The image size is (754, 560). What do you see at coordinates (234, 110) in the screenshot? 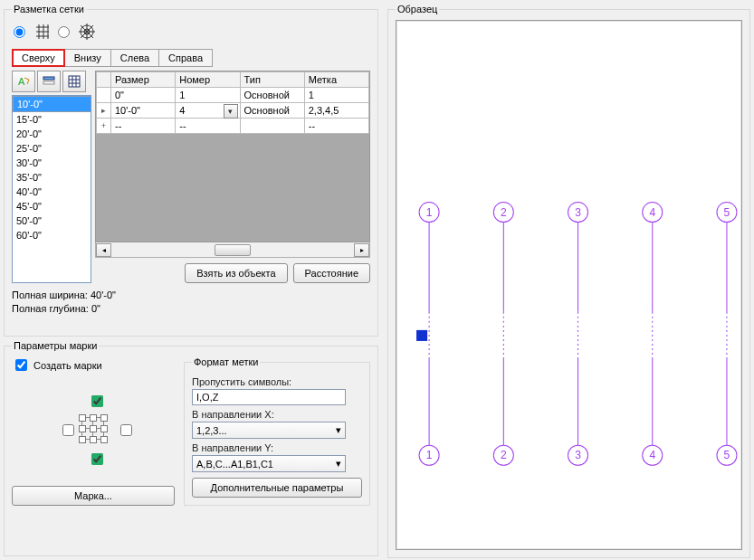
I see `table-row: ▸ 10'-0" Основной 2,3,4,5` at bounding box center [234, 110].